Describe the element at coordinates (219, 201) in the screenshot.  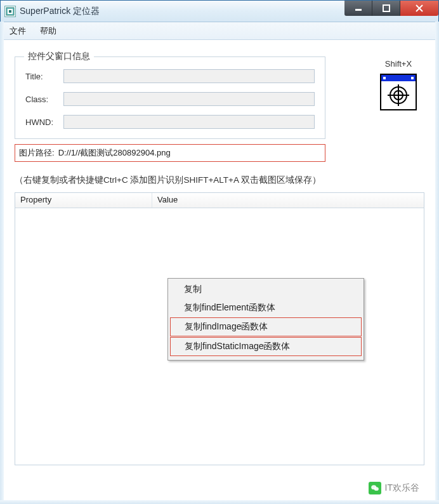
I see `table-header: Property Value` at that location.